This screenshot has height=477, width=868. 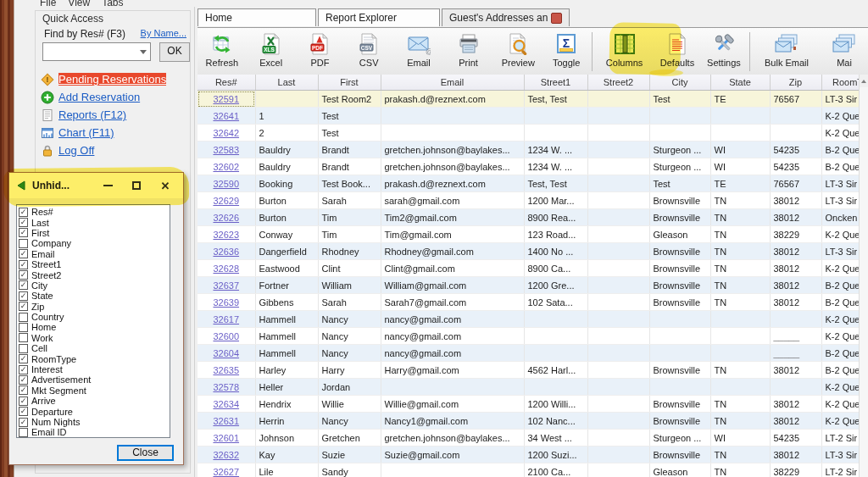 I want to click on quick-link-add-reservation: Add Reservation, so click(x=114, y=97).